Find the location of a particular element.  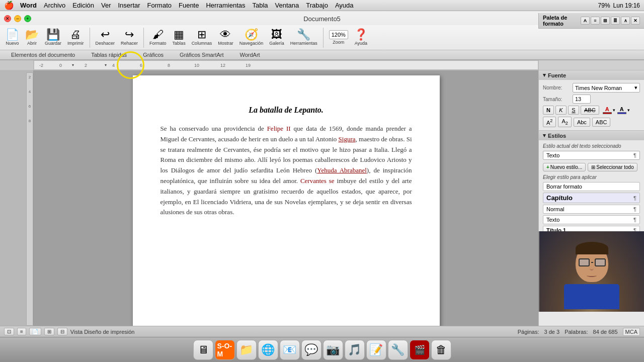

tab-graficos-smartart: Gráficos SmartArt is located at coordinates (201, 55).